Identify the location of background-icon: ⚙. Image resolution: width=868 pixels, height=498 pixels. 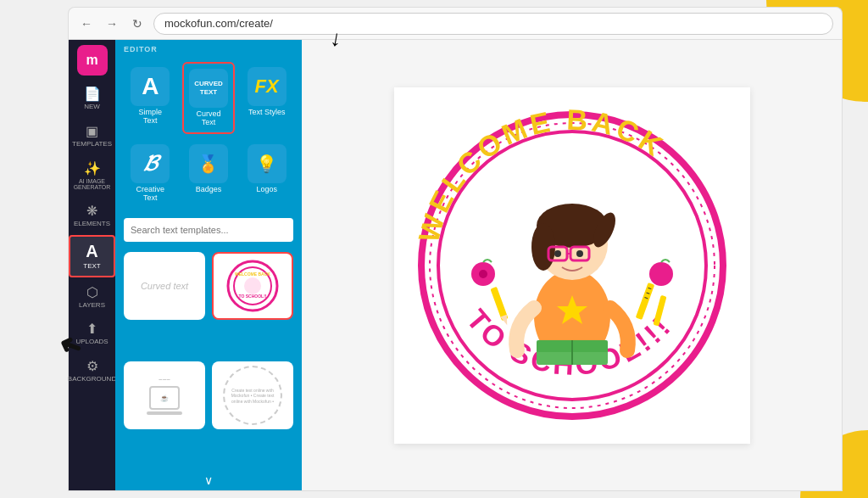
(92, 367).